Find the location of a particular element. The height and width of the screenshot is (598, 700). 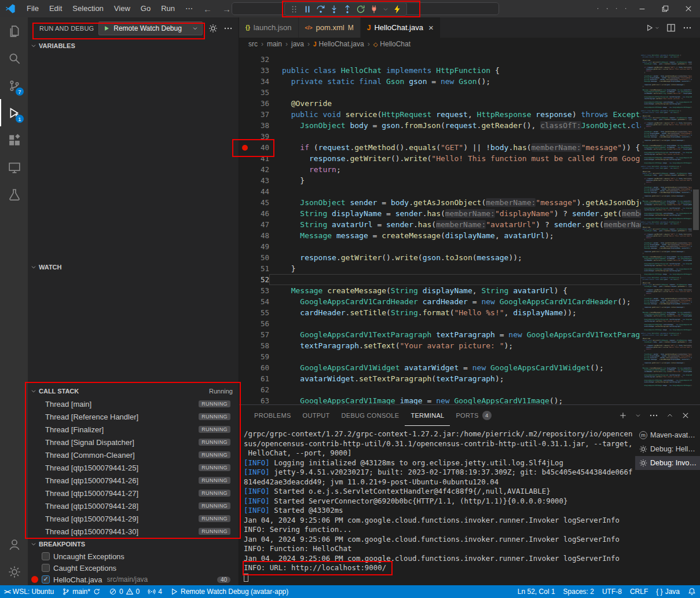

activity-run-debug: 1 is located at coordinates (14, 112).